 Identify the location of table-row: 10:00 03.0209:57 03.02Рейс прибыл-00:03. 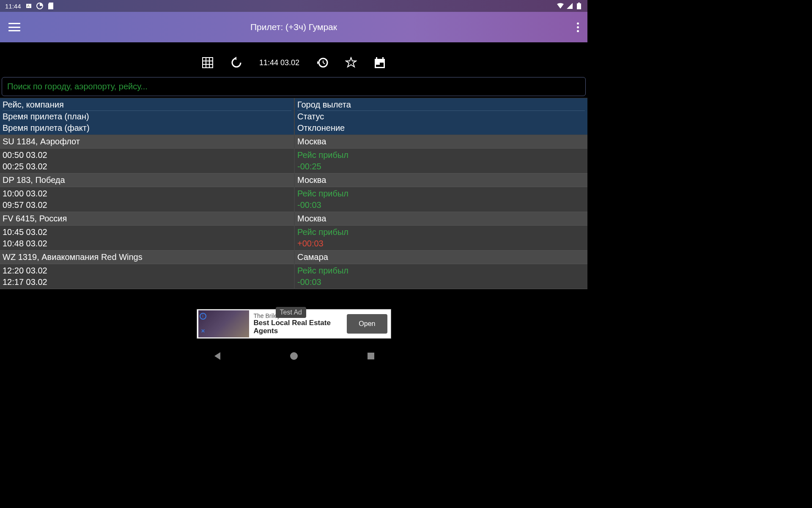
(294, 200).